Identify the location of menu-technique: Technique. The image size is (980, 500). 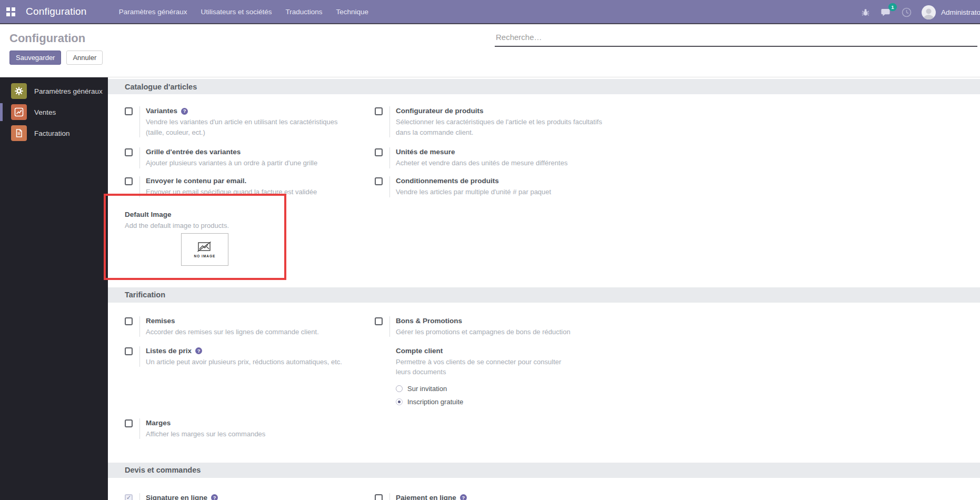
(353, 12).